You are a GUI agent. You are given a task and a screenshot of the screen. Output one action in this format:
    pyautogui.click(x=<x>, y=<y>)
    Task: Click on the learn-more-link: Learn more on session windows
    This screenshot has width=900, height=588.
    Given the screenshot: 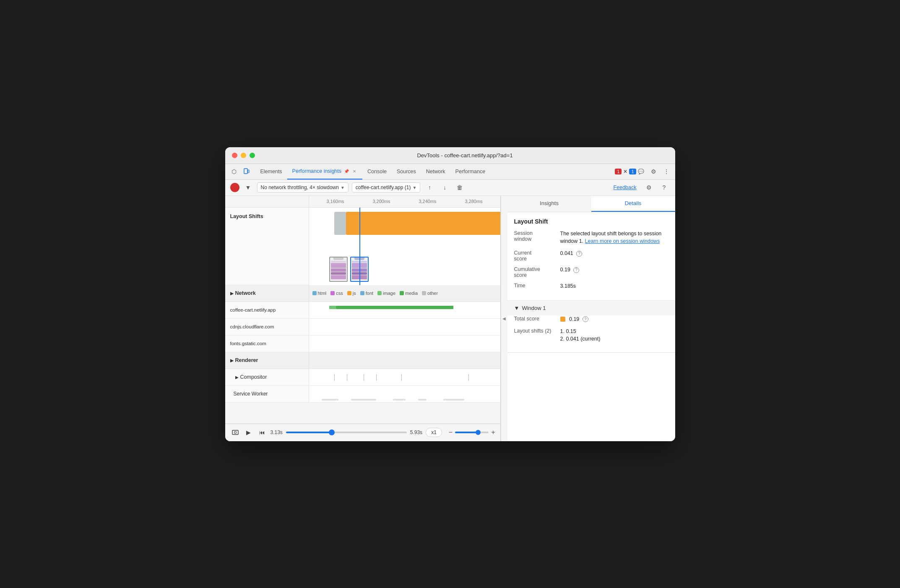 What is the action you would take?
    pyautogui.click(x=622, y=241)
    